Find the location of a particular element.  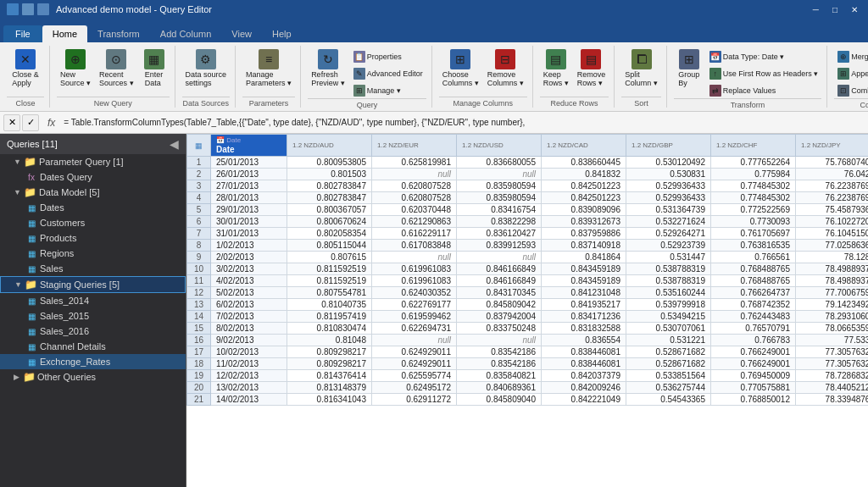

data-type-button: 📅 Data Type: Date ▾ is located at coordinates (765, 57).